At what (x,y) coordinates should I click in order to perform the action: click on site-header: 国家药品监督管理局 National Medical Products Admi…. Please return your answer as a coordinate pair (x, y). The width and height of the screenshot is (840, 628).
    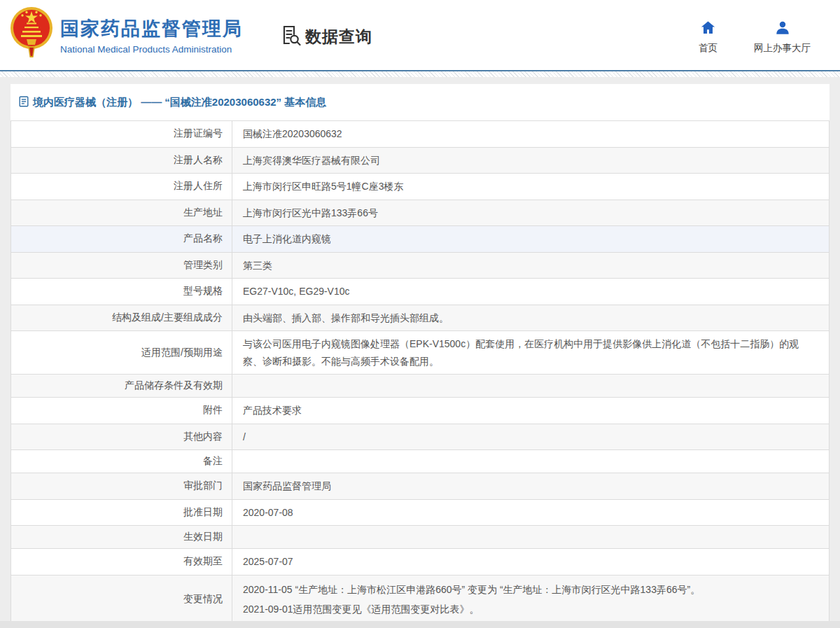
    Looking at the image, I should click on (420, 35).